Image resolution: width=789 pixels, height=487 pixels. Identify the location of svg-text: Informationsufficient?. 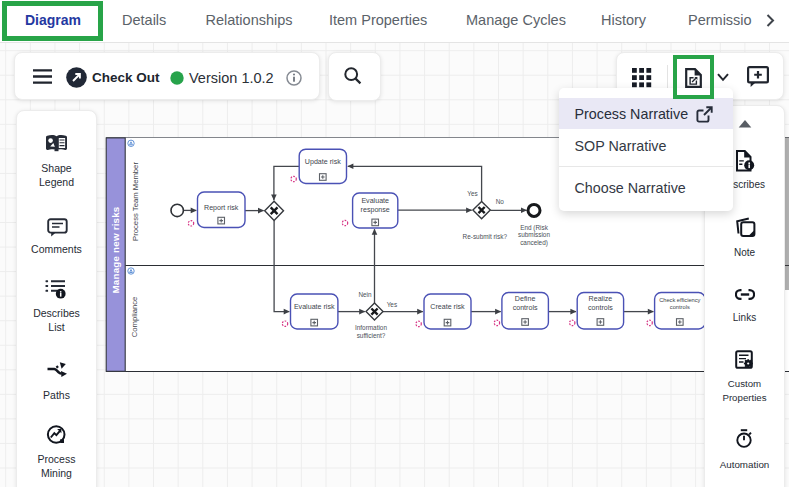
(371, 332).